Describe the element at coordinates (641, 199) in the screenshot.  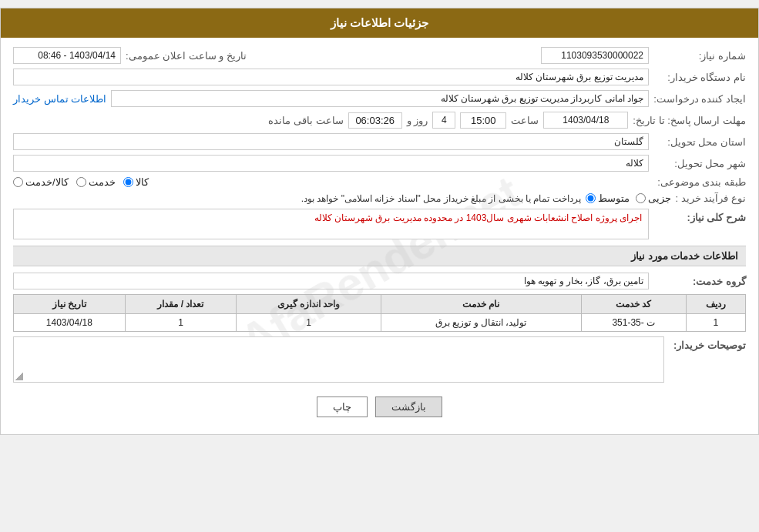
I see `noeFarayand-jozi-radio` at that location.